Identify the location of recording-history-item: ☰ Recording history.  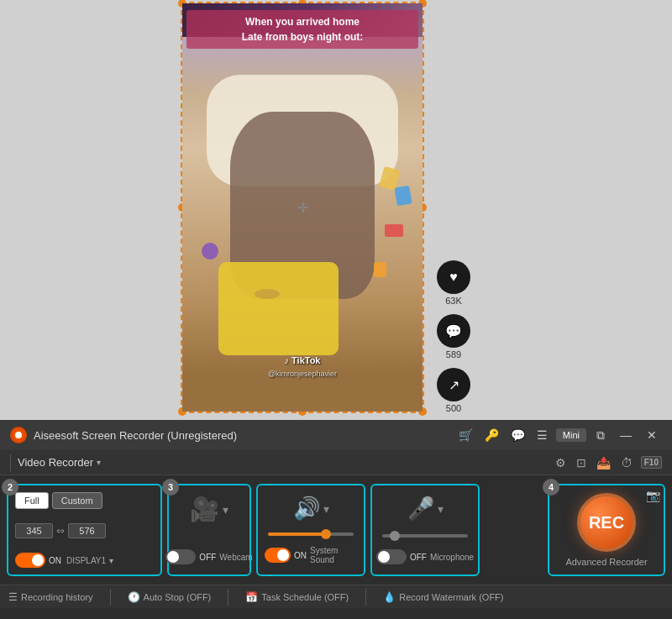
(50, 597).